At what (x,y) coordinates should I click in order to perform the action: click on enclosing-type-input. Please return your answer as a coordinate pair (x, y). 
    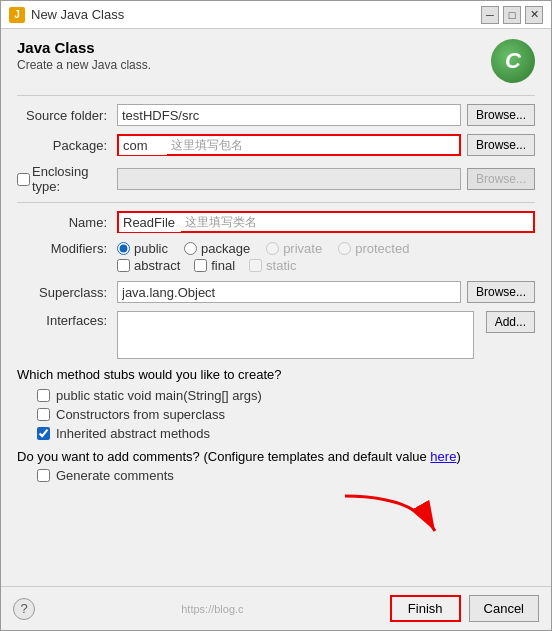
    Looking at the image, I should click on (289, 179).